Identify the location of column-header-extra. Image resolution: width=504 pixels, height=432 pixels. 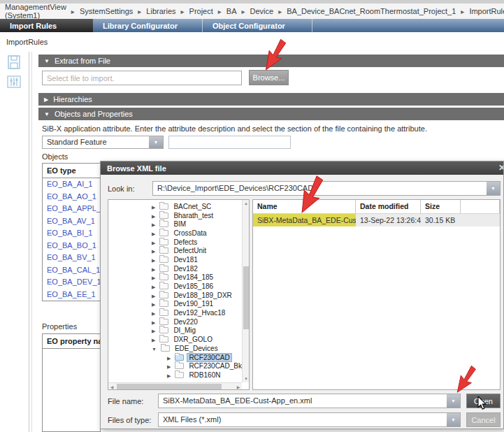
(480, 207).